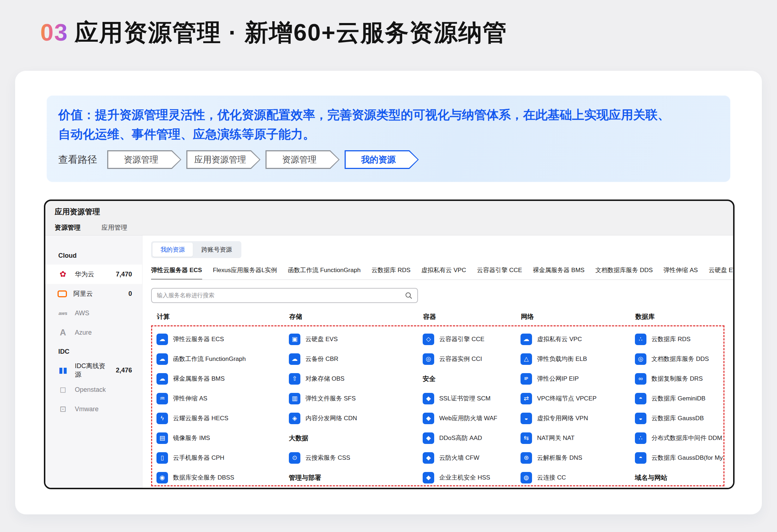 The image size is (777, 532). What do you see at coordinates (94, 294) in the screenshot?
I see `sidebar-item-alibaba-cloud: 阿里云0` at bounding box center [94, 294].